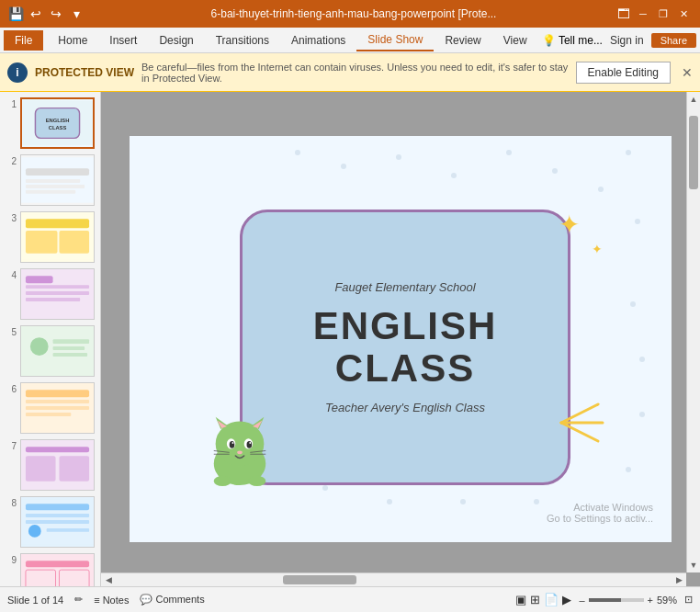 The width and height of the screenshot is (700, 612). I want to click on redo-icon: ↪, so click(56, 14).